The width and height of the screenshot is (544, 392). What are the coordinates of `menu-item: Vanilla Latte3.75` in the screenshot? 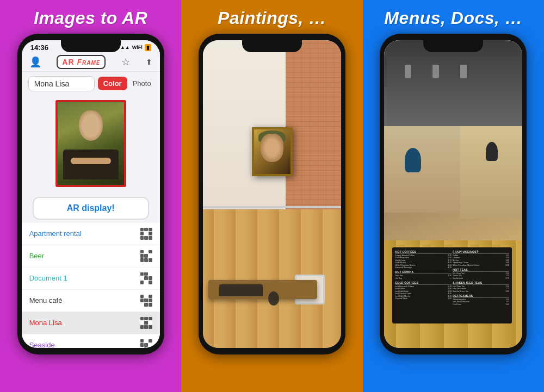 It's located at (423, 260).